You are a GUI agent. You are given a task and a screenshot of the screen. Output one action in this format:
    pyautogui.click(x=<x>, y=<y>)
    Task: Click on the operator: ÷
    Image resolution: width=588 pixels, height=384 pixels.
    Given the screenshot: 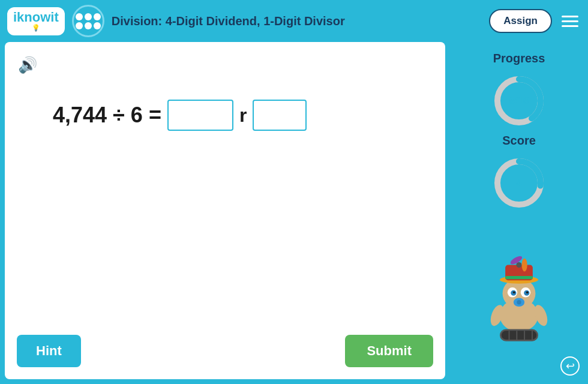 What is the action you would take?
    pyautogui.click(x=119, y=115)
    